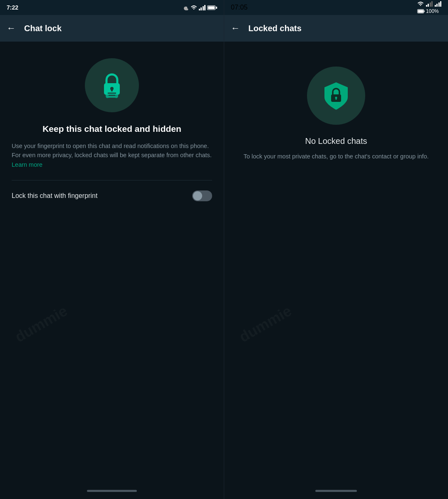  What do you see at coordinates (112, 85) in the screenshot?
I see `chat-lock-svg-icon` at bounding box center [112, 85].